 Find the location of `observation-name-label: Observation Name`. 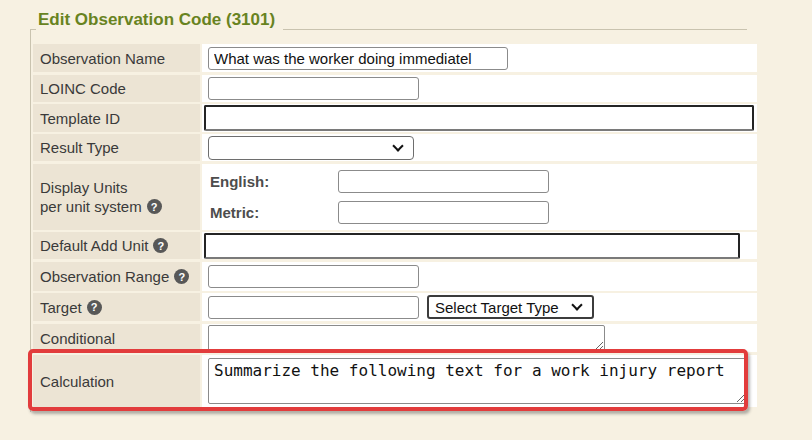

observation-name-label: Observation Name is located at coordinates (102, 58).